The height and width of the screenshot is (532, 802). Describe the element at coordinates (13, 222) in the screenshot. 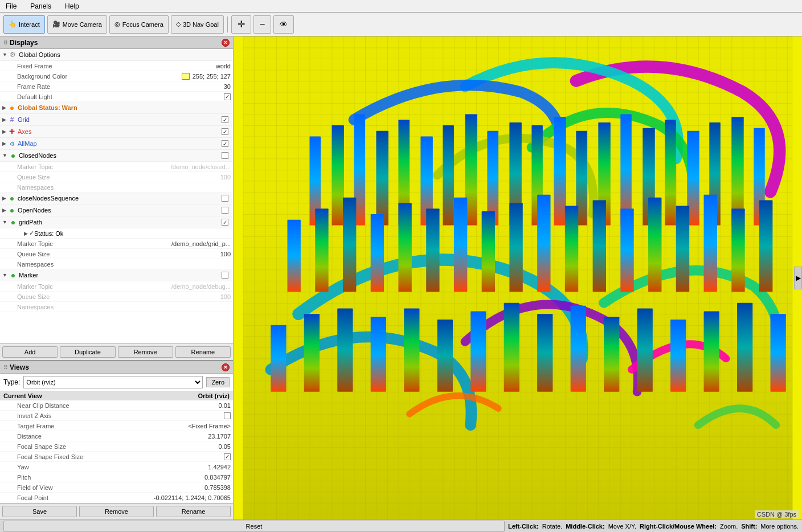

I see `grid-path-icon: ●` at that location.